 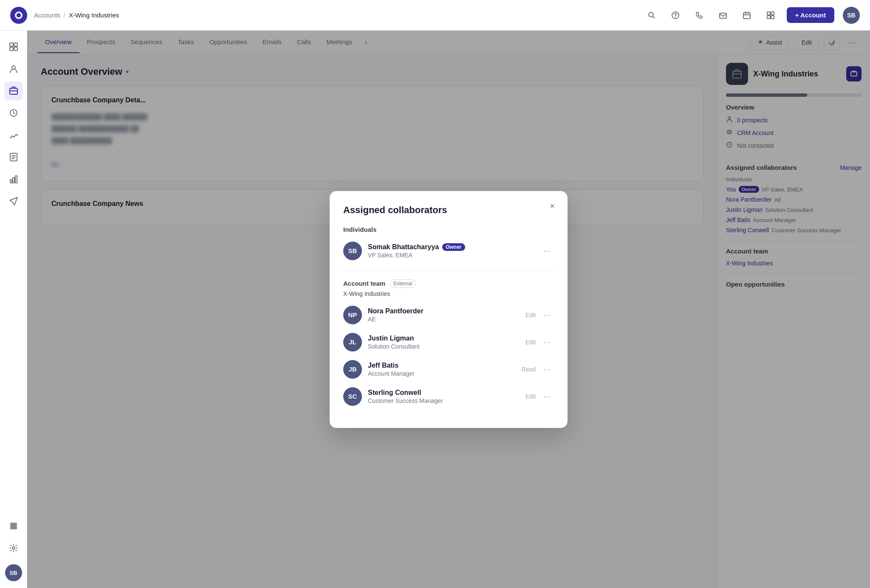 What do you see at coordinates (14, 135) in the screenshot?
I see `sidebar-item-analytics` at bounding box center [14, 135].